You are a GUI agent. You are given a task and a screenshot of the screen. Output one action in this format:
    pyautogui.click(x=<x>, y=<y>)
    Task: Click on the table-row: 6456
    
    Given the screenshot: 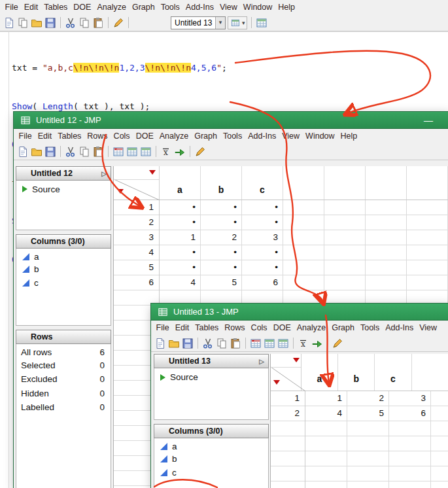 What is the action you would take?
    pyautogui.click(x=199, y=283)
    